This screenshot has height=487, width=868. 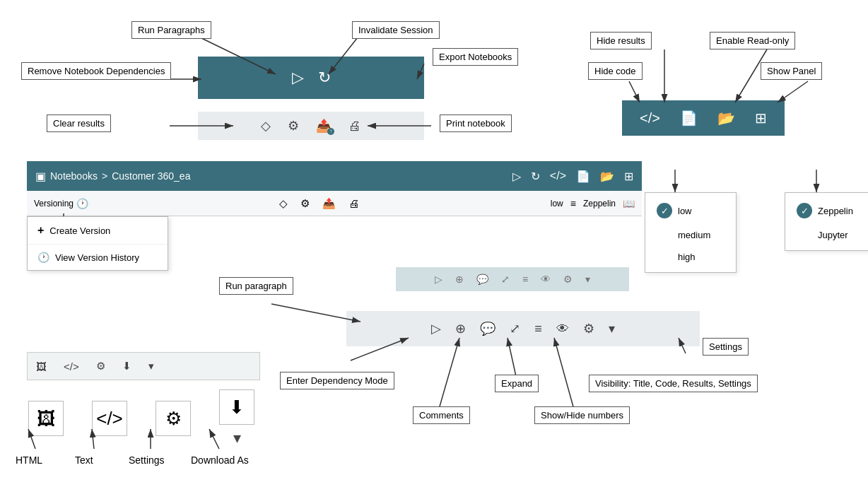 What do you see at coordinates (396, 30) in the screenshot?
I see `invalidate-session-label: Invalidate Session` at bounding box center [396, 30].